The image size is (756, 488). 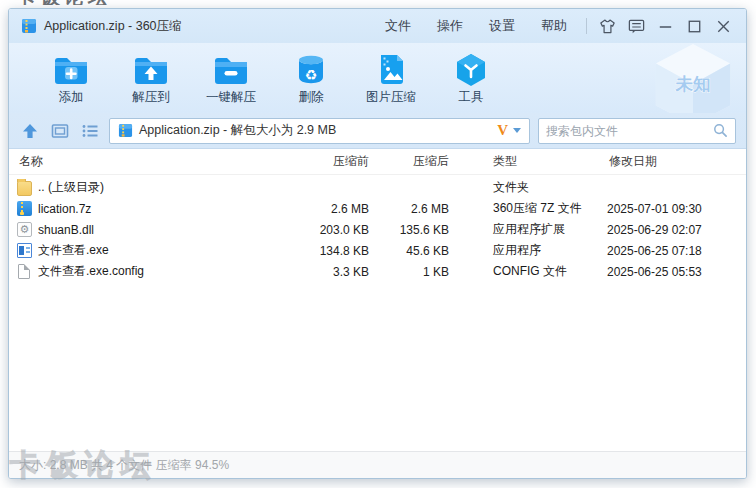 I want to click on toolbar-label: 一键解压, so click(x=231, y=97).